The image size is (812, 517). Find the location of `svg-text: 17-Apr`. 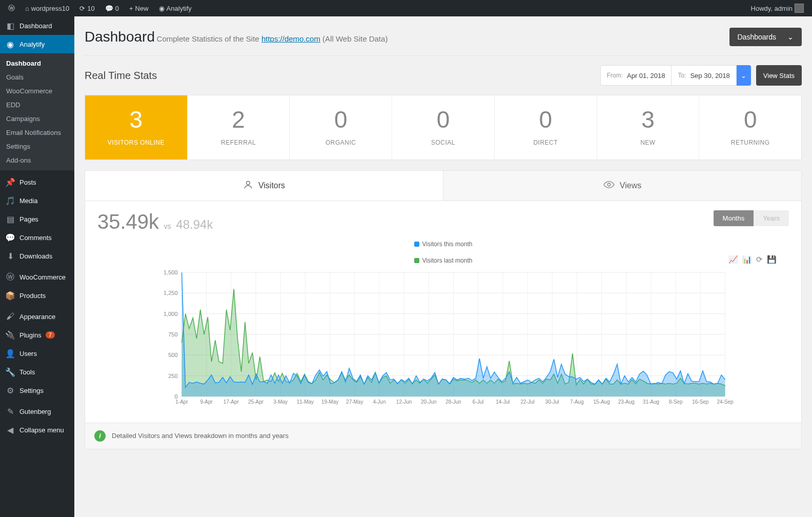

svg-text: 17-Apr is located at coordinates (232, 402).